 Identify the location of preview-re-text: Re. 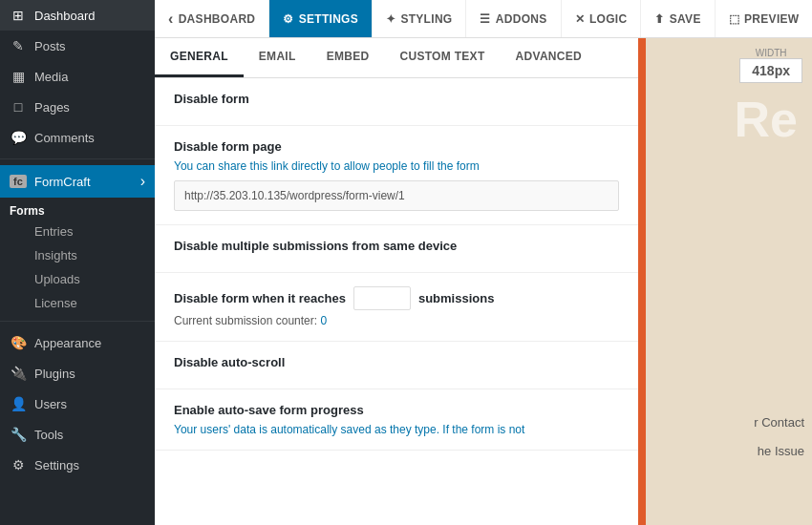
(766, 119).